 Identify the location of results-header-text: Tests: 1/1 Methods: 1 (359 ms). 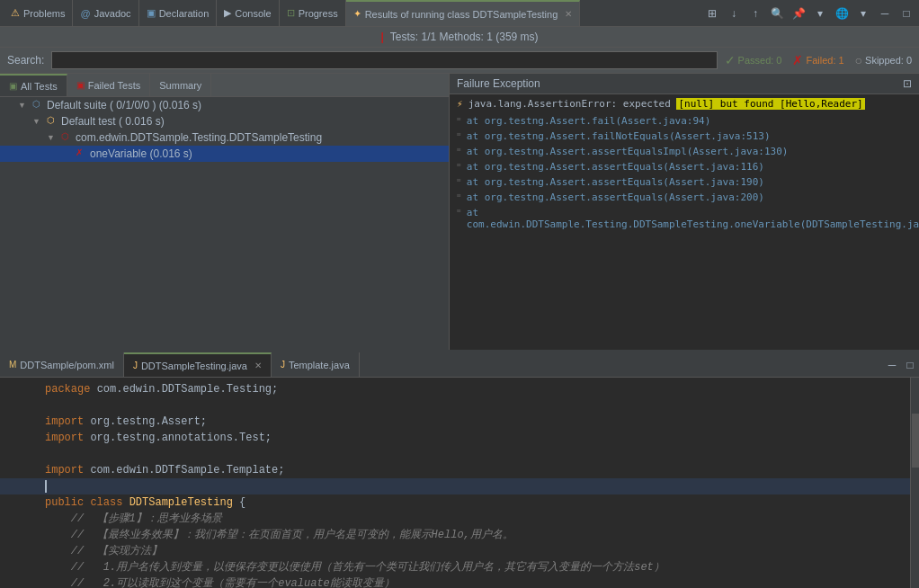
(464, 37).